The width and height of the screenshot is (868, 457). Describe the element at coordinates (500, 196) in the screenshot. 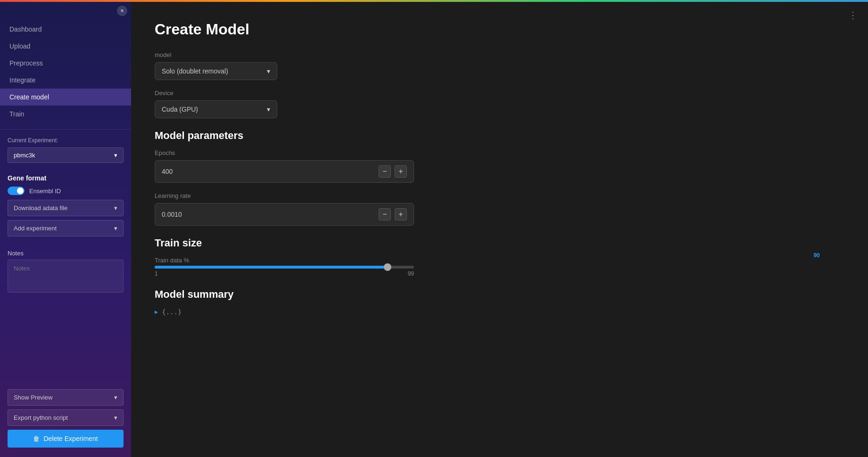

I see `learning-rate-label: Learning rate` at that location.